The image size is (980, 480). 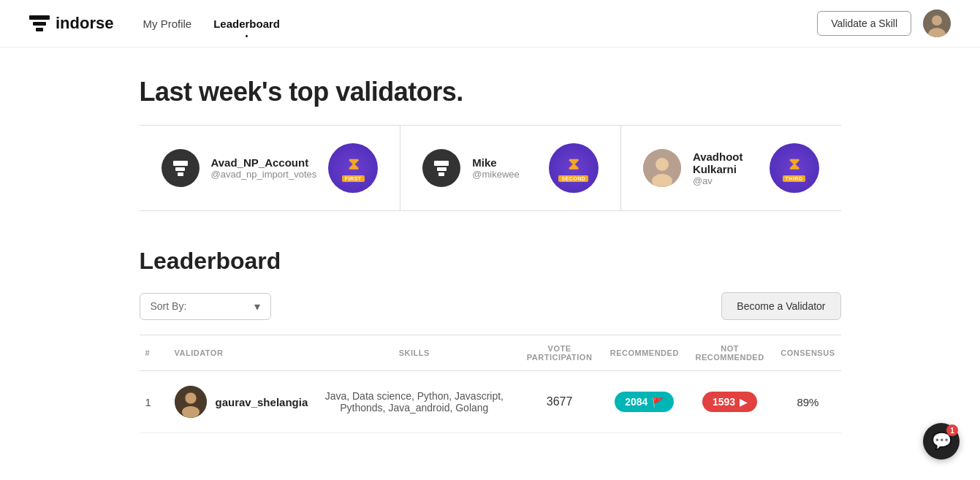 I want to click on chevron-down-icon: ▾, so click(x=257, y=307).